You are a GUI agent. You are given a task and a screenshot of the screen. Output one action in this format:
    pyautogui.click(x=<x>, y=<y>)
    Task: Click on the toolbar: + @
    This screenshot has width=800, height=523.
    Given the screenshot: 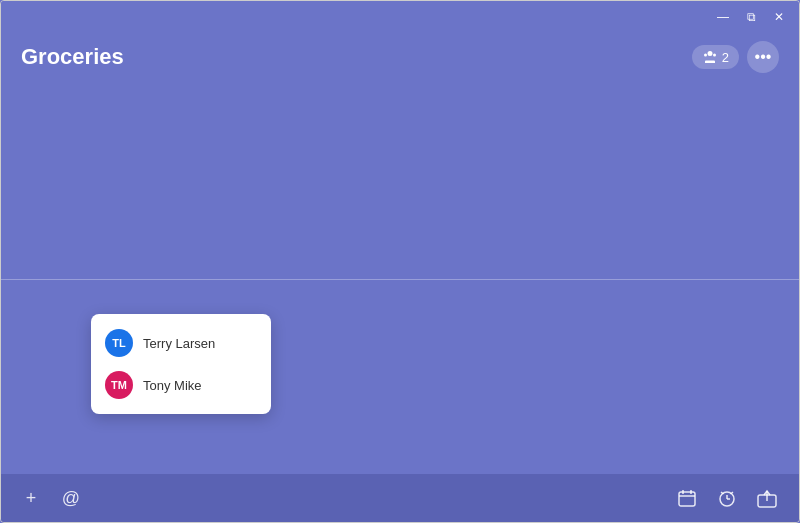 What is the action you would take?
    pyautogui.click(x=400, y=498)
    